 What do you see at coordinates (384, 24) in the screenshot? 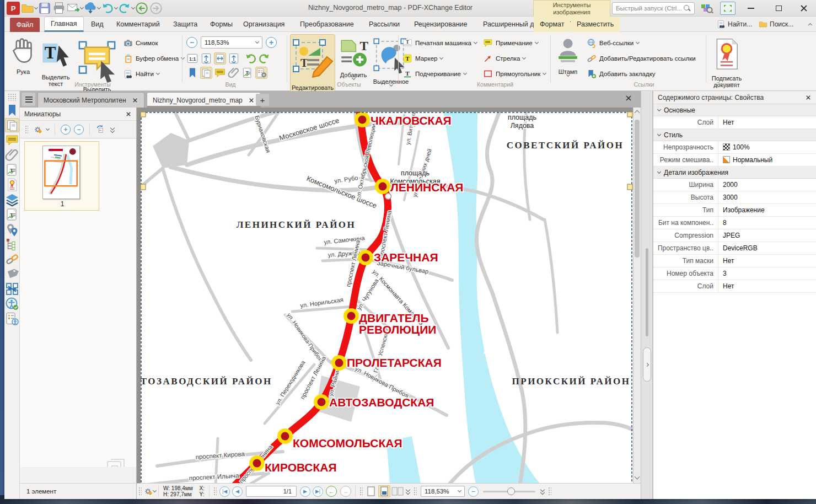
I see `menu-рассылки: Рассылки` at bounding box center [384, 24].